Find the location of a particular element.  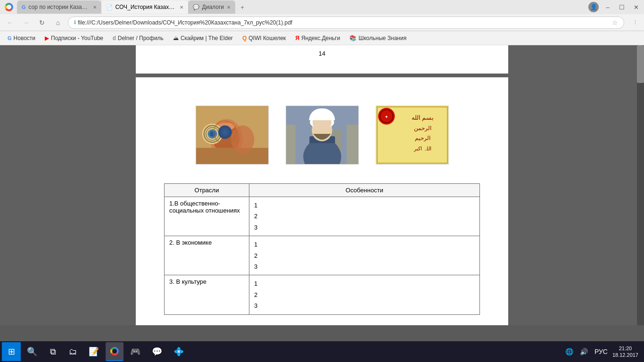

skype-icon: 💠 is located at coordinates (179, 352).